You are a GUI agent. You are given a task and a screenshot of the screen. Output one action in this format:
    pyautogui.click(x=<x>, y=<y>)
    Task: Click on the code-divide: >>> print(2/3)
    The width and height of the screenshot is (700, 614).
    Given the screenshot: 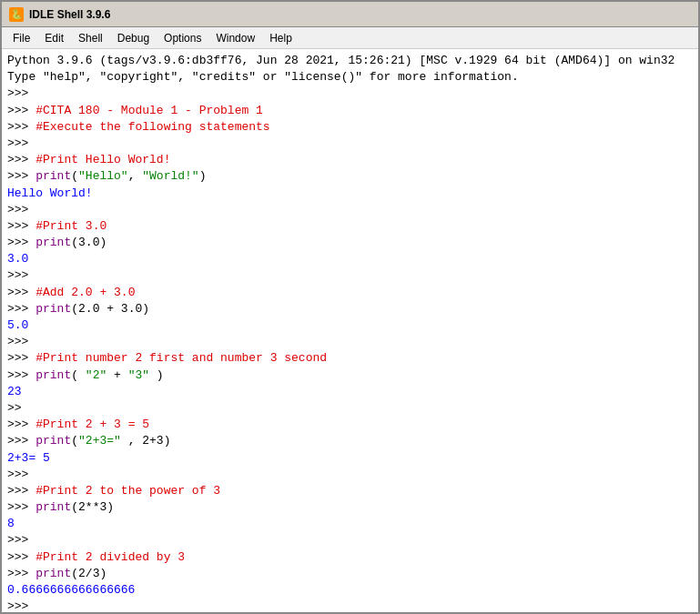 What is the action you would take?
    pyautogui.click(x=350, y=574)
    